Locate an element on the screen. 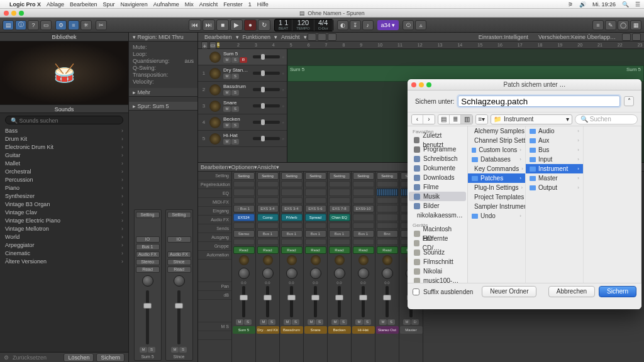 The height and width of the screenshot is (362, 644). strip-name: Bassdrum is located at coordinates (292, 330).